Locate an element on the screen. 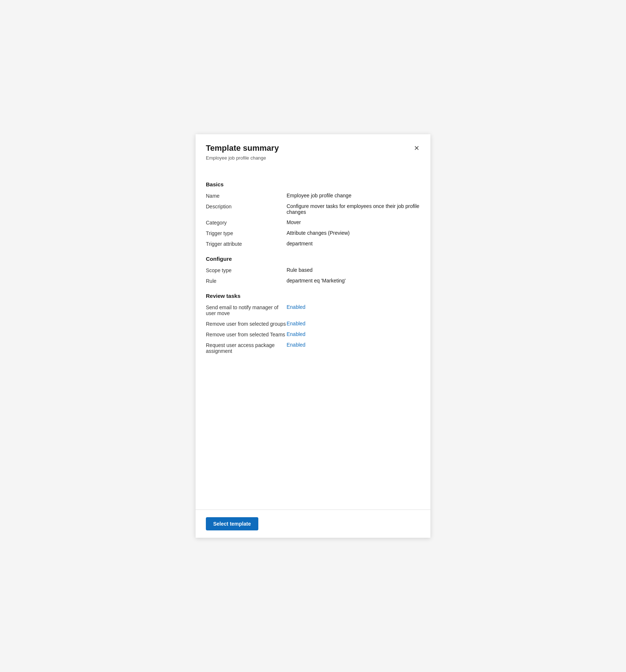  task-remove-teams-value: Enabled is located at coordinates (353, 334).